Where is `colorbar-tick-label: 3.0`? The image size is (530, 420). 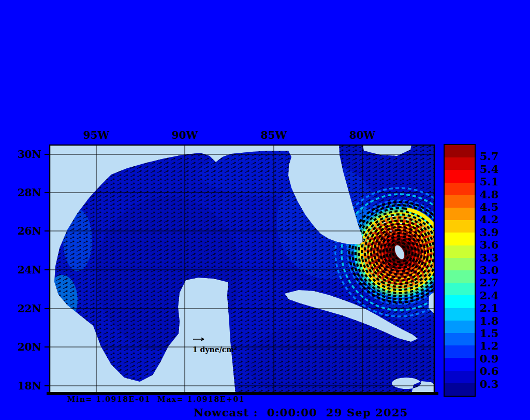
colorbar-tick-label: 3.0 is located at coordinates (490, 270).